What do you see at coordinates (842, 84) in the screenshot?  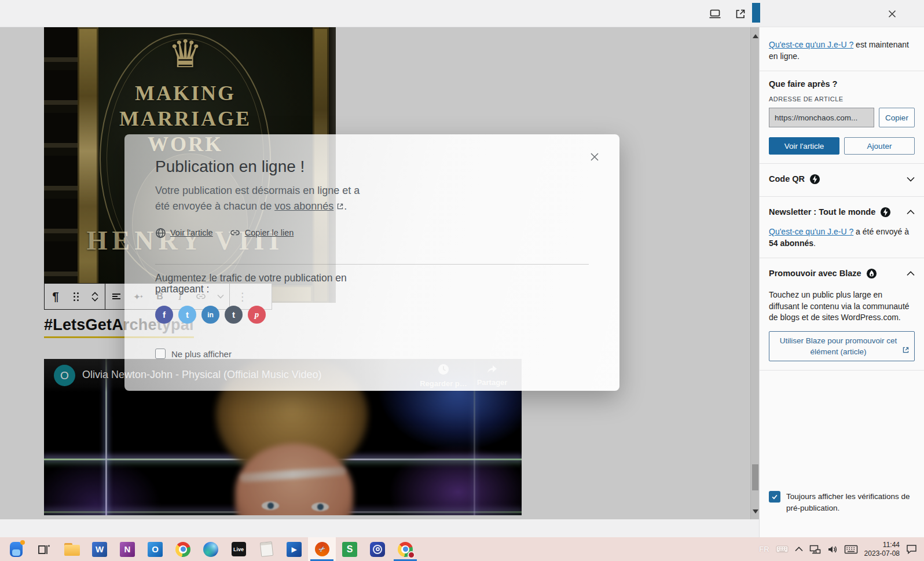 I see `what-next-title: Que faire après ?` at bounding box center [842, 84].